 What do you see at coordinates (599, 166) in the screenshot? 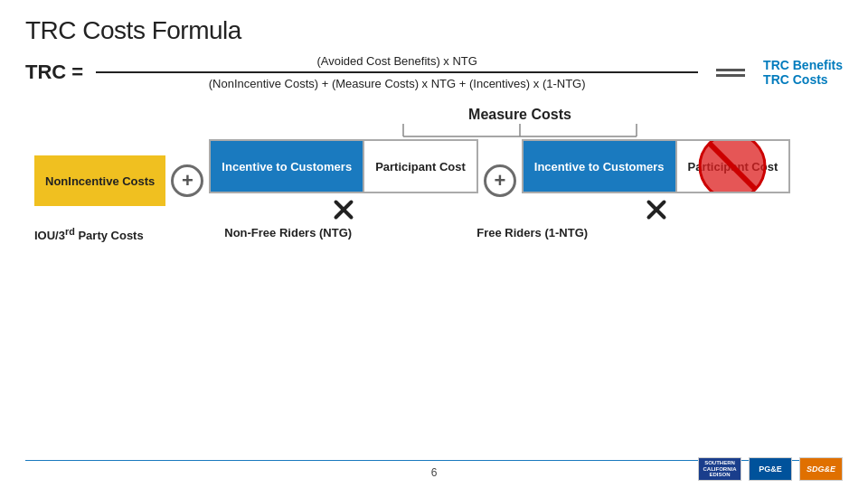
I see `incentive-box-2: Incentive to Customers` at bounding box center [599, 166].